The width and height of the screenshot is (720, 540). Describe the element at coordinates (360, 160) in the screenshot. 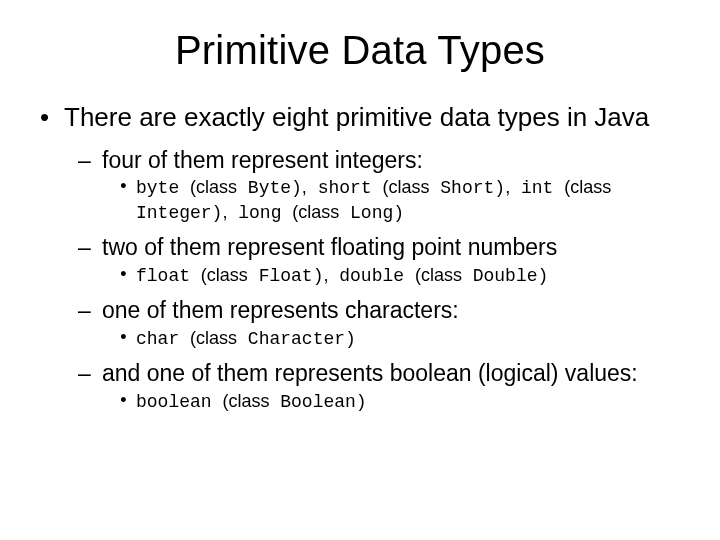

I see `bullet-level-2: four of them represent integers:` at that location.